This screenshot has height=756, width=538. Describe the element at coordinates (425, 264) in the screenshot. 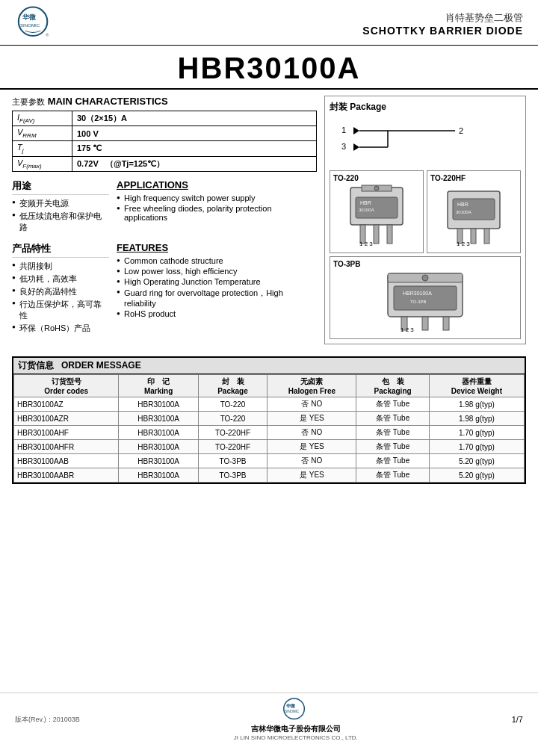

I see `to3pb-label: TO-3PB` at that location.